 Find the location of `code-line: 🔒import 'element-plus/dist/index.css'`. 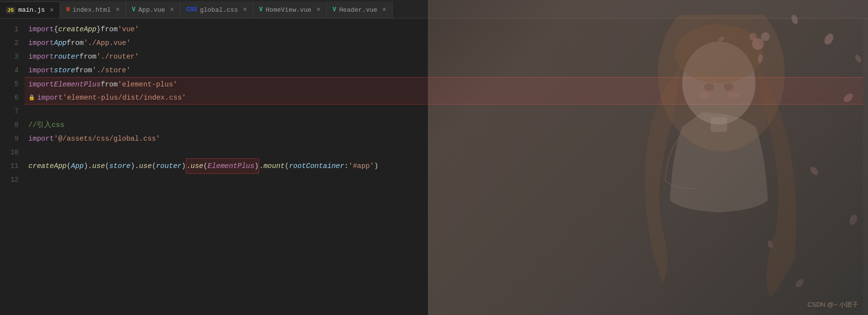

code-line: 🔒import 'element-plus/dist/index.css' is located at coordinates (444, 98).